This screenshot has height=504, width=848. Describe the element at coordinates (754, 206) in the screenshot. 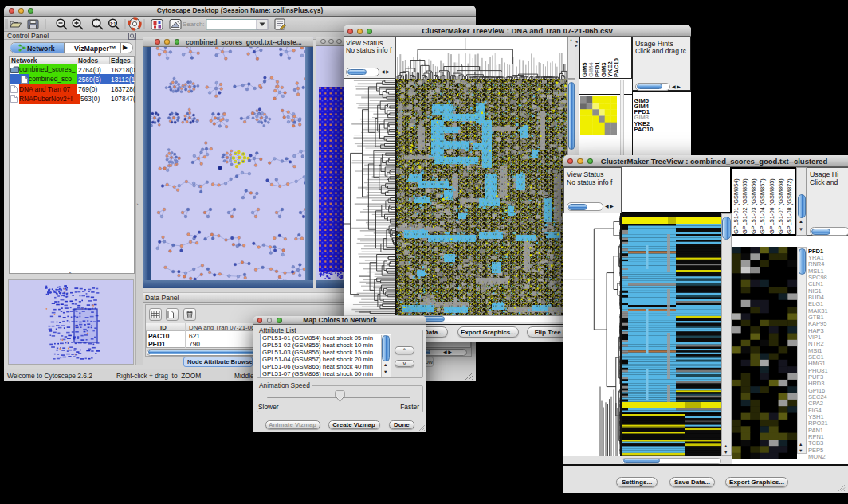

I see `svg-text: GPL51-03 (GSM856)` at that location.